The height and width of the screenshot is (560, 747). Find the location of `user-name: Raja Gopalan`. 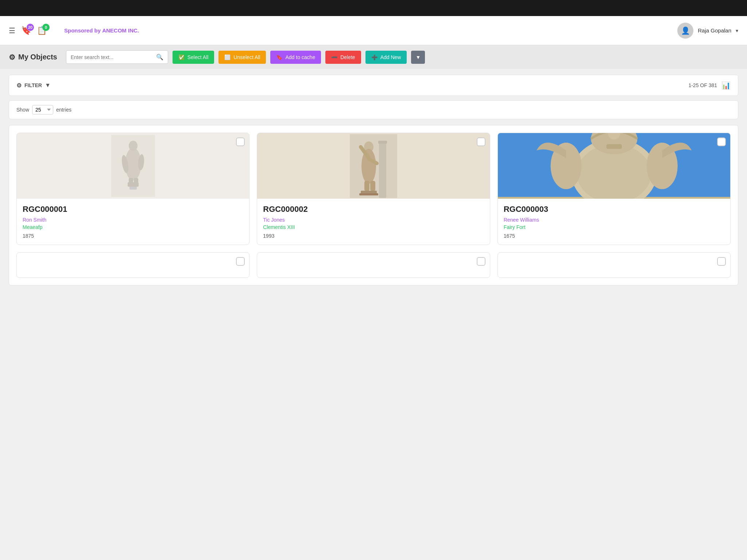

user-name: Raja Gopalan is located at coordinates (715, 31).